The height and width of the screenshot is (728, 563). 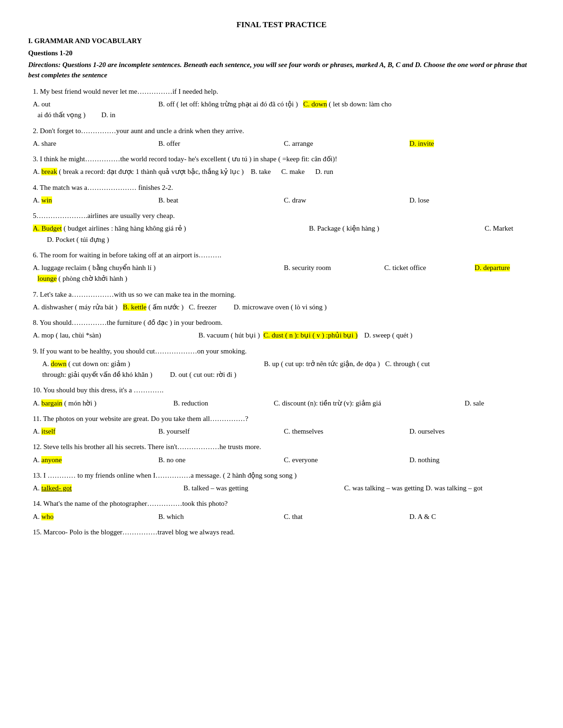 I want to click on q3-option-ab: A. break ( break a record: đạt được 1 th…, so click(x=284, y=172).